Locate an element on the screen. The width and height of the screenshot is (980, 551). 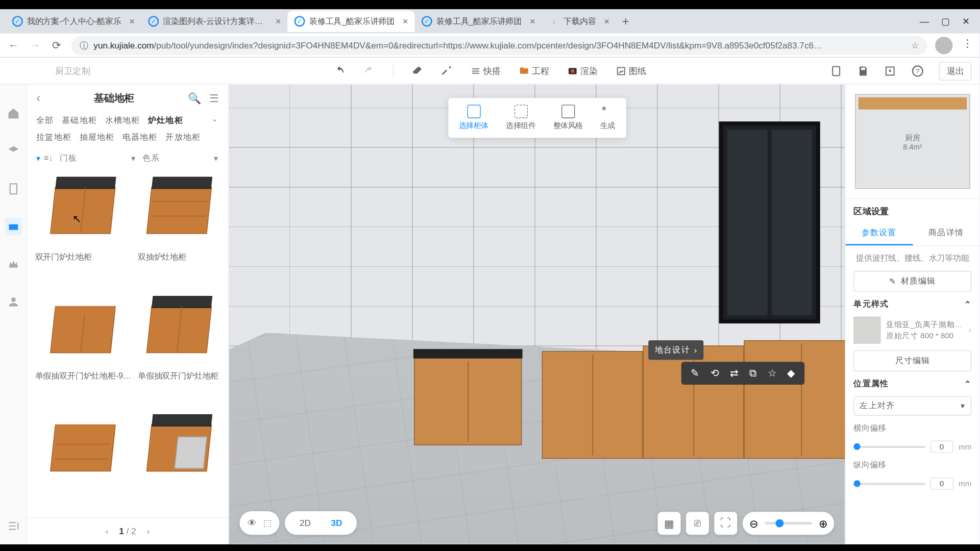
mode-overall-style: 整体风格 is located at coordinates (568, 117).